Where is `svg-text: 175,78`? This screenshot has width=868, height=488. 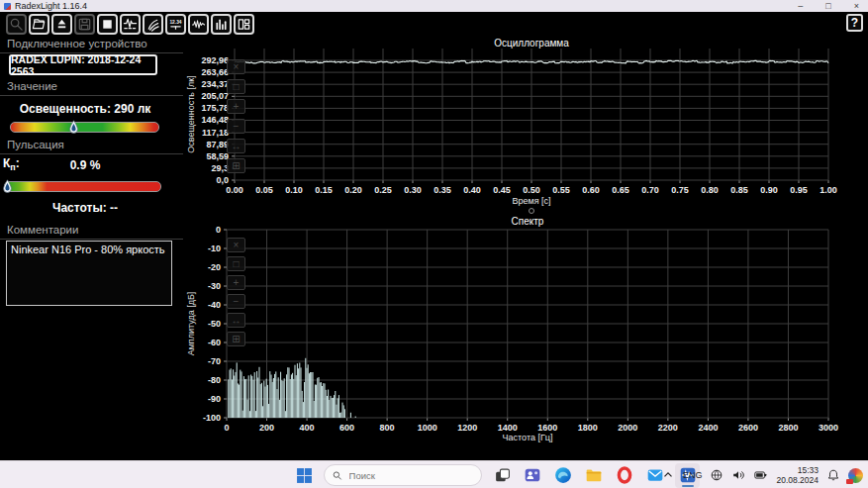
svg-text: 175,78 is located at coordinates (215, 108).